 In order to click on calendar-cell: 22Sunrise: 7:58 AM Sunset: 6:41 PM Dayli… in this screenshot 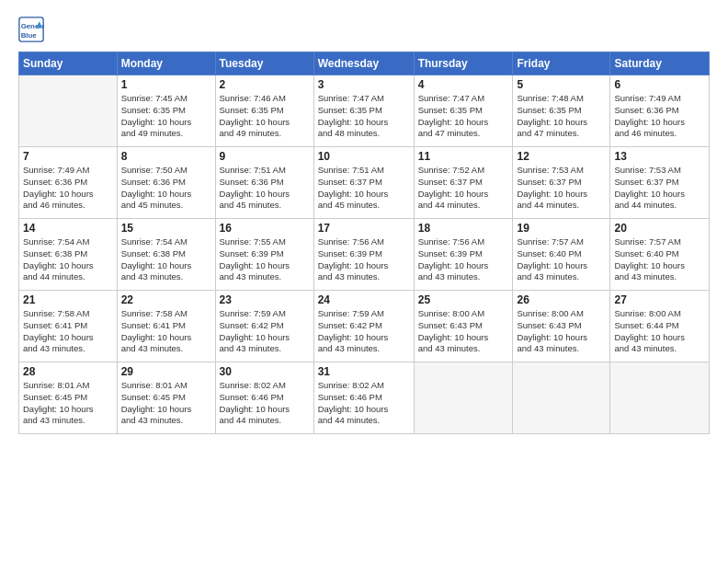, I will do `click(165, 327)`.